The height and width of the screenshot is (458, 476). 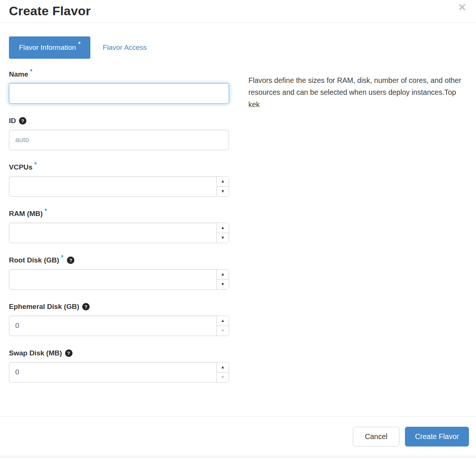 What do you see at coordinates (223, 228) in the screenshot?
I see `ram-increment-button: ▲` at bounding box center [223, 228].